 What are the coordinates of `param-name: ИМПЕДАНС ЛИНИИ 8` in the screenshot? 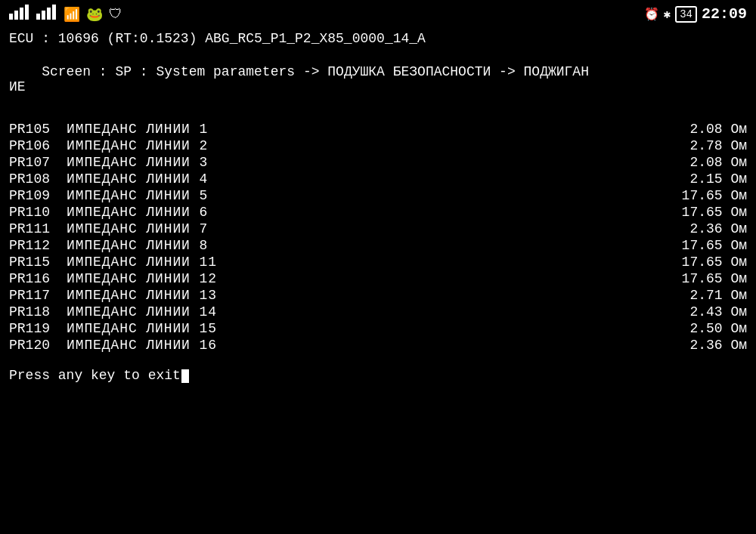 It's located at (138, 245).